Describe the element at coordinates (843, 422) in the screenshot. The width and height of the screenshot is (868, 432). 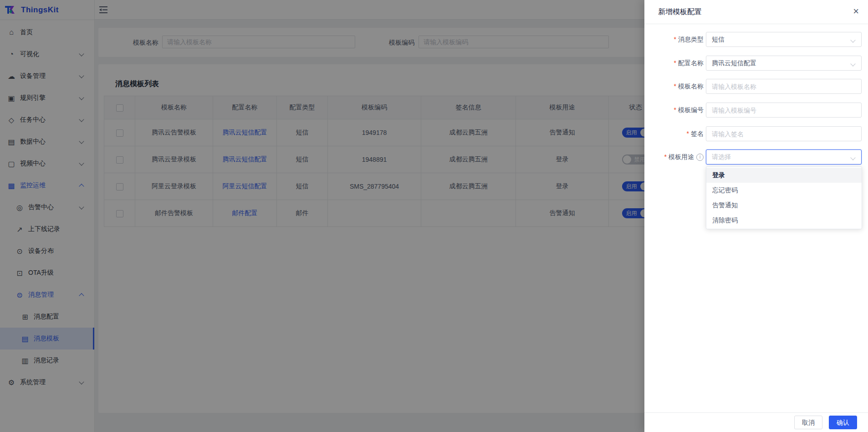
I see `confirm-button: 确认` at that location.